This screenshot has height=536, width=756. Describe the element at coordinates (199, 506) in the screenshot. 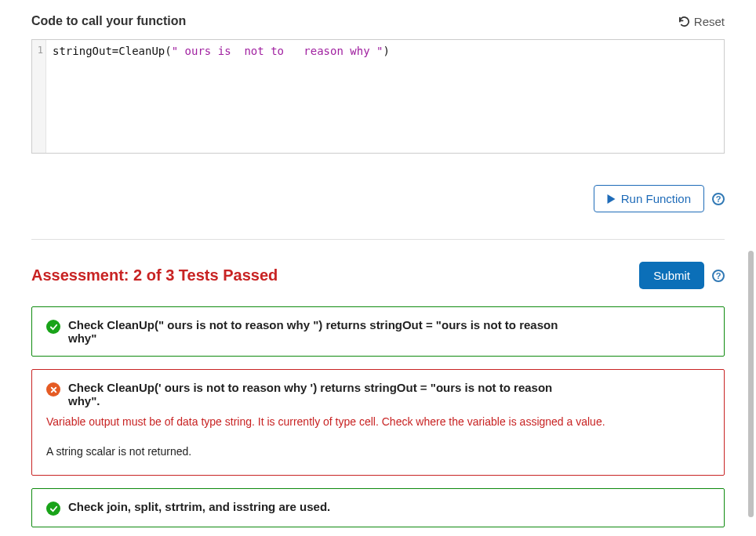

I see `test-title: Check join, split, strtrim, and isstring…` at that location.